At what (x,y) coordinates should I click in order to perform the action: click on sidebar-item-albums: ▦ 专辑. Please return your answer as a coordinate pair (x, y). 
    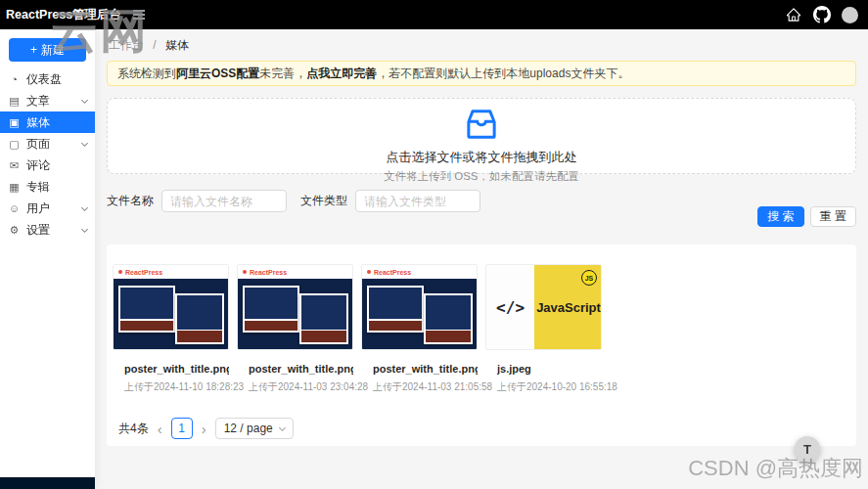
    Looking at the image, I should click on (47, 187).